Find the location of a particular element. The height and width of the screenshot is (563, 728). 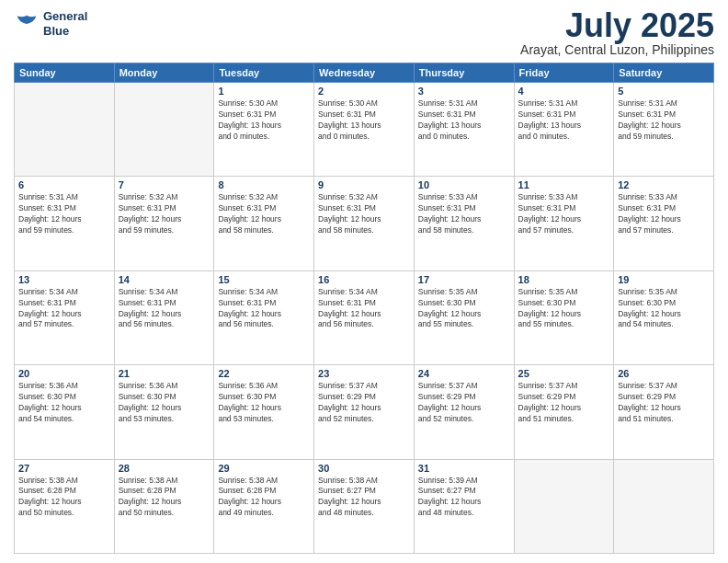

cell-w4-d3: 23Sunrise: 5:37 AMSunset: 6:29 PMDayligh… is located at coordinates (364, 412).